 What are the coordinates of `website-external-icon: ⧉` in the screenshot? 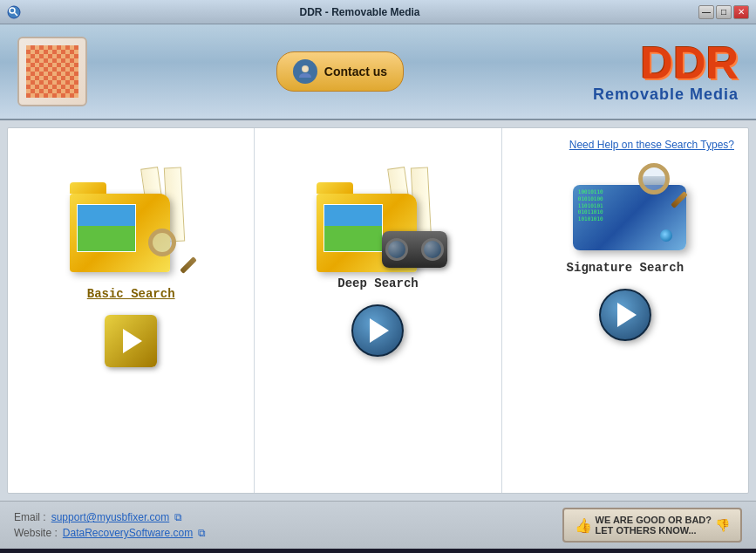 It's located at (202, 533).